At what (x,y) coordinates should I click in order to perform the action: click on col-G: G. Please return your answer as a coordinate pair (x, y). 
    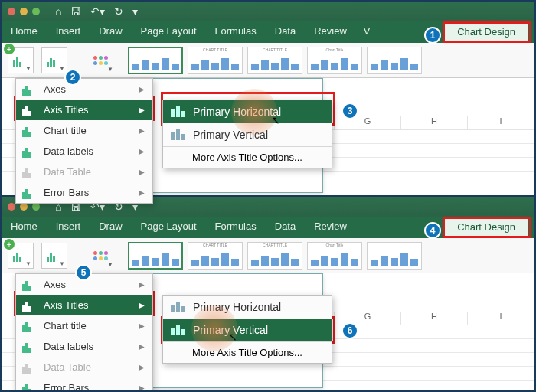
    Looking at the image, I should click on (368, 123).